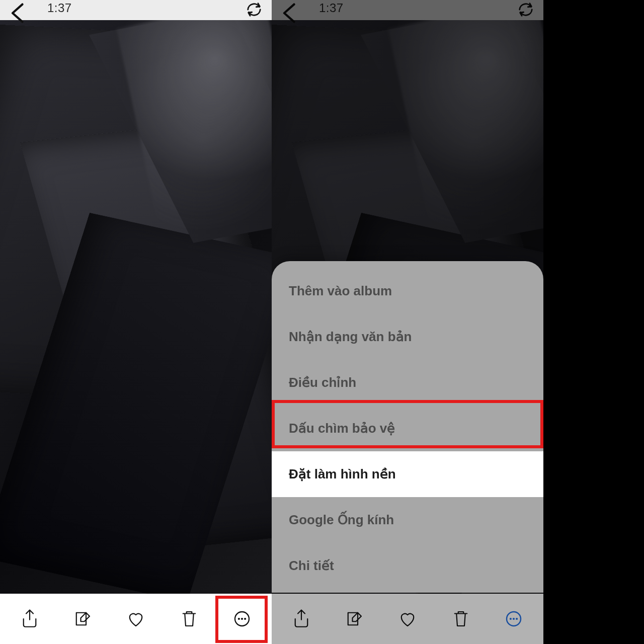 This screenshot has height=644, width=644. What do you see at coordinates (408, 520) in the screenshot?
I see `menu-item-google-lens: Google Ống kính` at bounding box center [408, 520].